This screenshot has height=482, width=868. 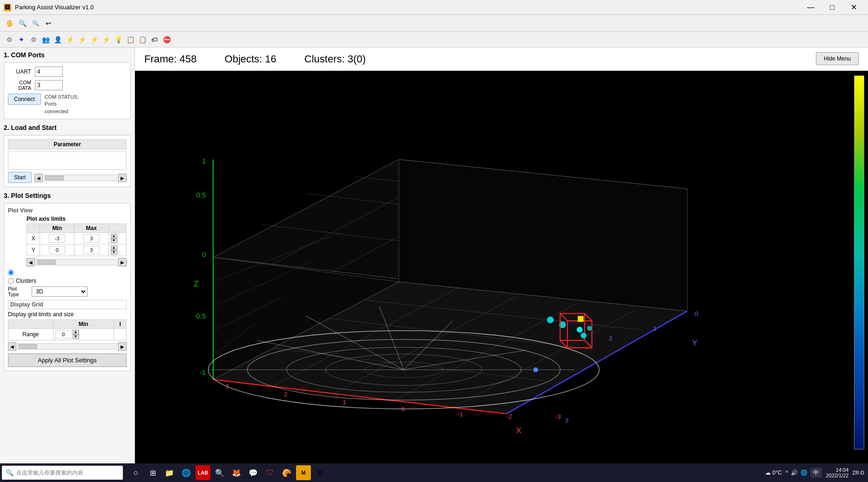 What do you see at coordinates (62, 473) in the screenshot?
I see `taskbar-search: 🔍` at bounding box center [62, 473].